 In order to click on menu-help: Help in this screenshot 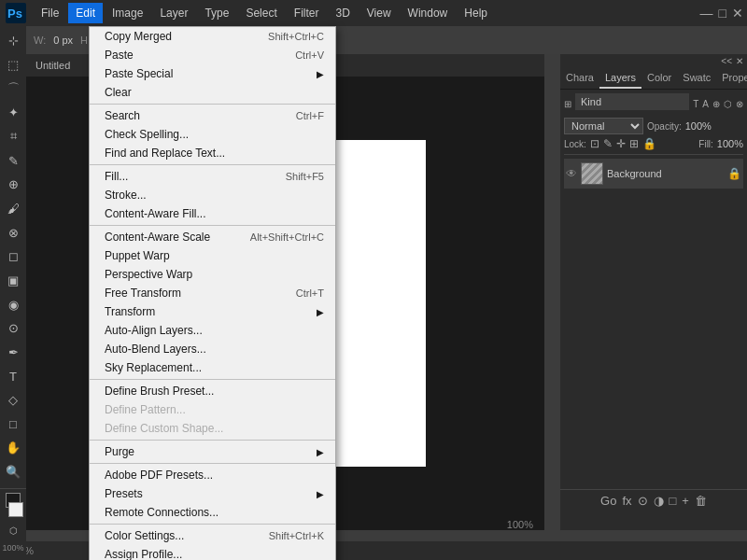, I will do `click(476, 13)`.